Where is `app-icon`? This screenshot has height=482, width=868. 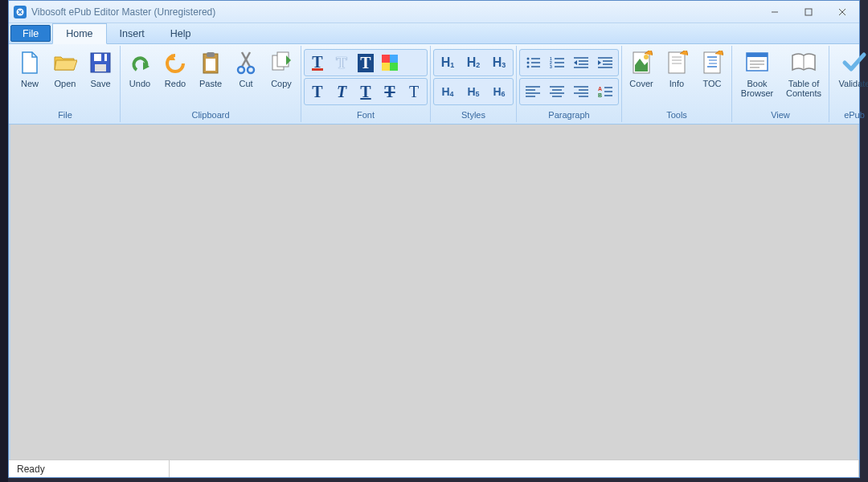 app-icon is located at coordinates (20, 12).